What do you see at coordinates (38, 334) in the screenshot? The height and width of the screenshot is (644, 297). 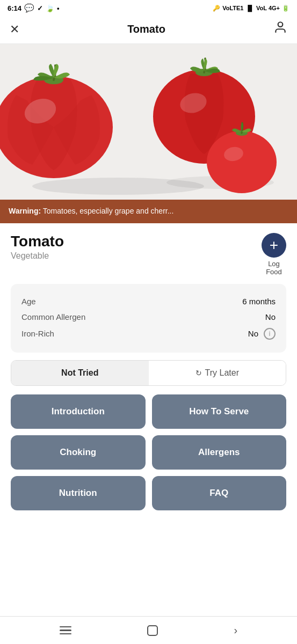 I see `iron-label: Iron-Rich` at bounding box center [38, 334].